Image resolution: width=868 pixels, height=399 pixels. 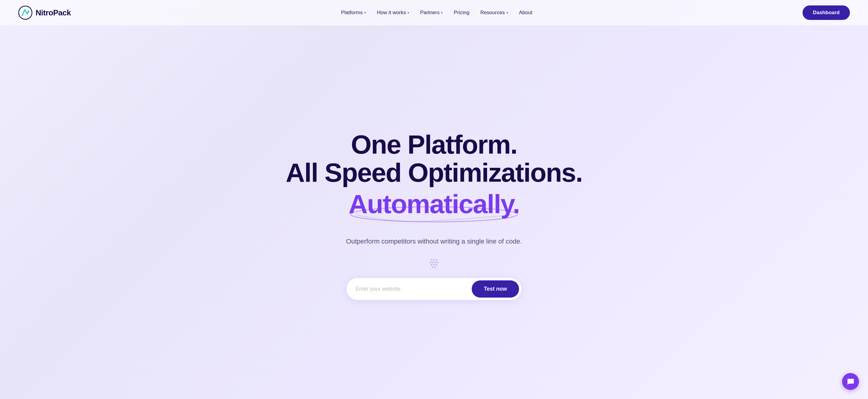 I want to click on hero-auto-wrapper: Automatically., so click(x=434, y=204).